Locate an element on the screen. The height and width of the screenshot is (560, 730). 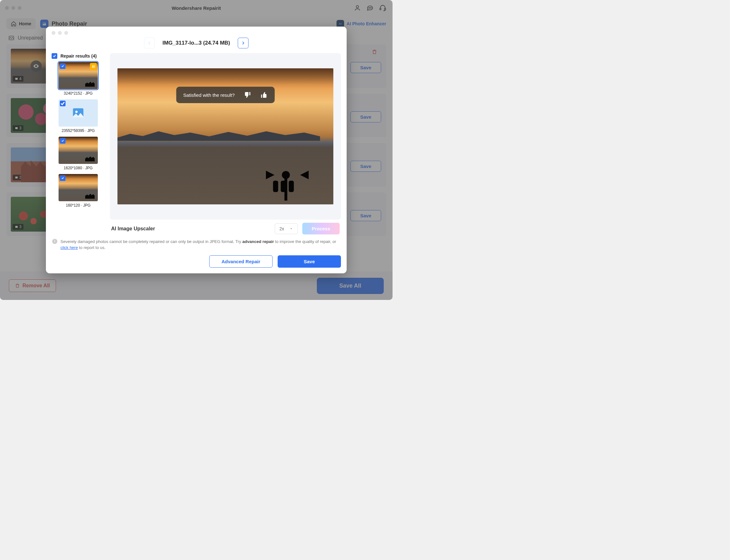
select-all-checkbox is located at coordinates (55, 56).